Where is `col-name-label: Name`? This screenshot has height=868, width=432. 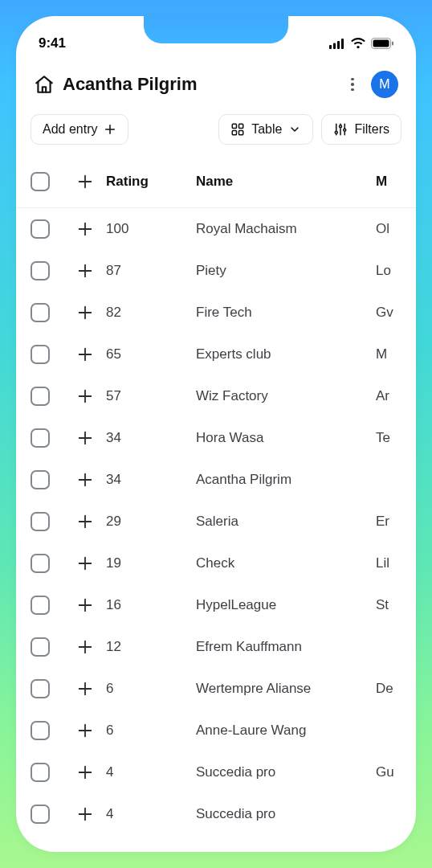 col-name-label: Name is located at coordinates (214, 182).